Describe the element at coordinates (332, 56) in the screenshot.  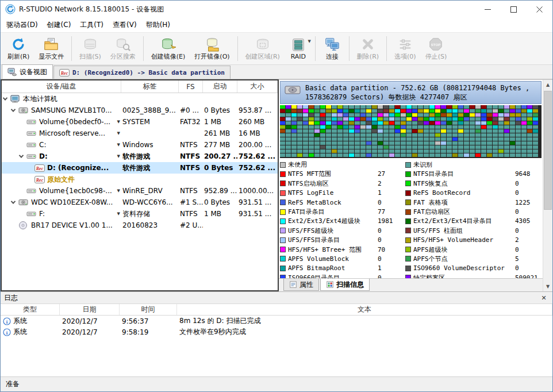
I see `toolbar-button-label: 连接` at that location.